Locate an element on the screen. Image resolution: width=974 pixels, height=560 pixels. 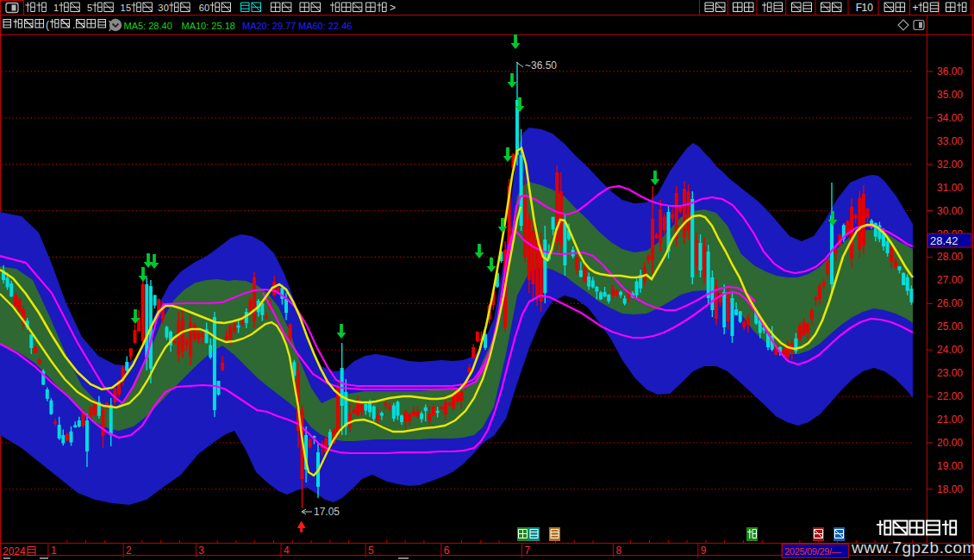
svg-text: 25.00 is located at coordinates (950, 327).